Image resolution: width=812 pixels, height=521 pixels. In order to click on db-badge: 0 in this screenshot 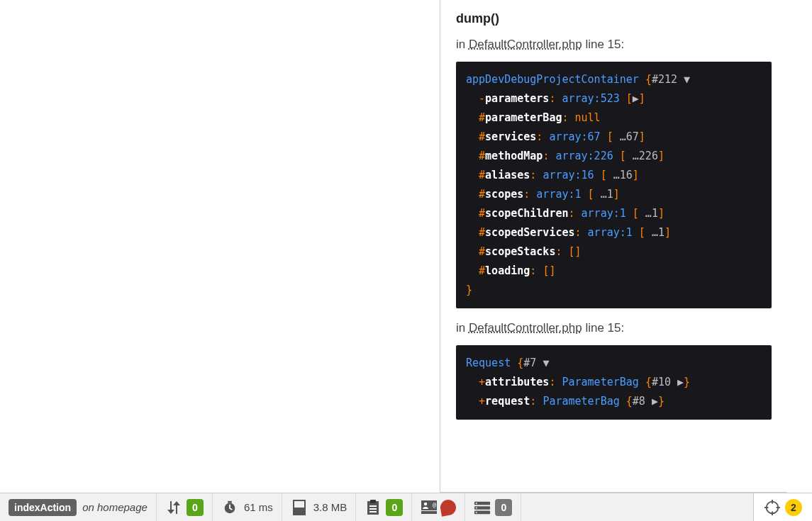, I will do `click(504, 508)`.